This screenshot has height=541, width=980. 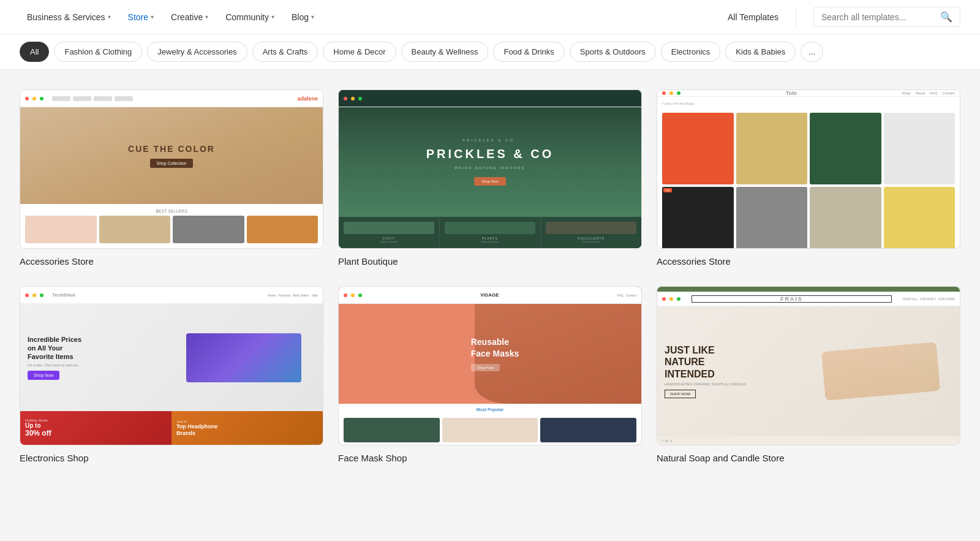 I want to click on hero-text-area: JUST LIKENATUREINTENDED HANDCRAFTED ORGA…, so click(x=736, y=371).